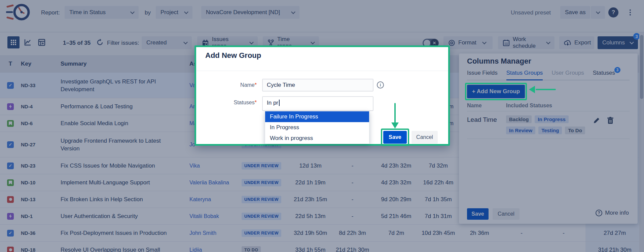 The image size is (644, 252). What do you see at coordinates (395, 137) in the screenshot?
I see `save-highlight-ring` at bounding box center [395, 137].